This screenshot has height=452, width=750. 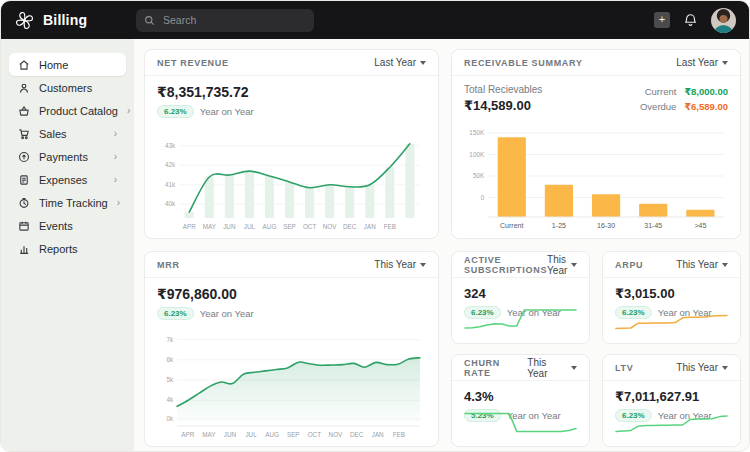 What do you see at coordinates (512, 226) in the screenshot?
I see `svg-text: Current` at bounding box center [512, 226].